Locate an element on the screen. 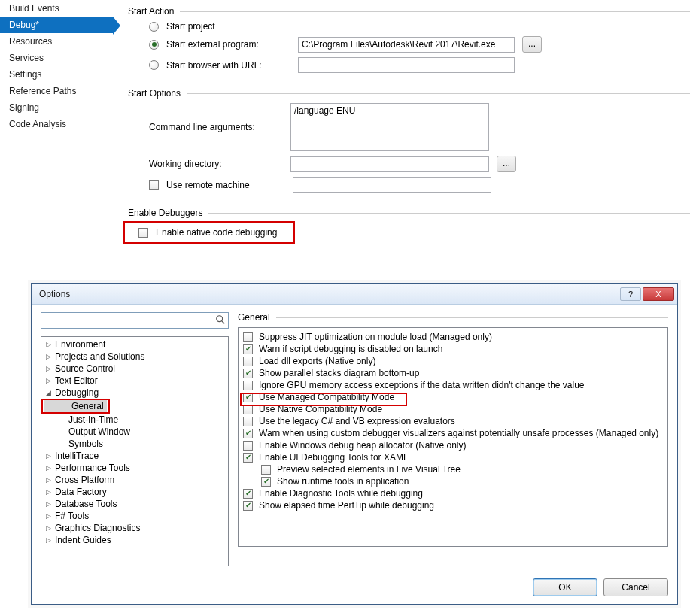 Image resolution: width=690 pixels, height=616 pixels. tree-item-intellitrace: ▷IntelliTrace is located at coordinates (135, 456).